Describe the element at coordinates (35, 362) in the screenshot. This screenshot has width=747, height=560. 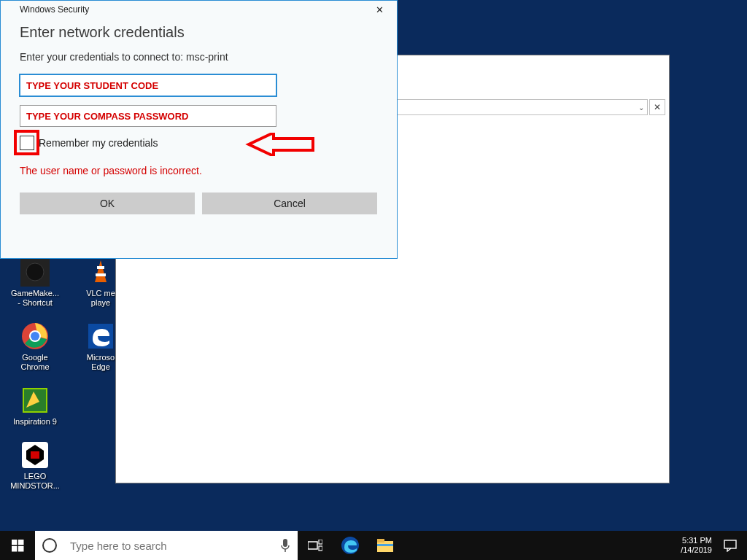
I see `icon-label: GoogleChrome` at that location.